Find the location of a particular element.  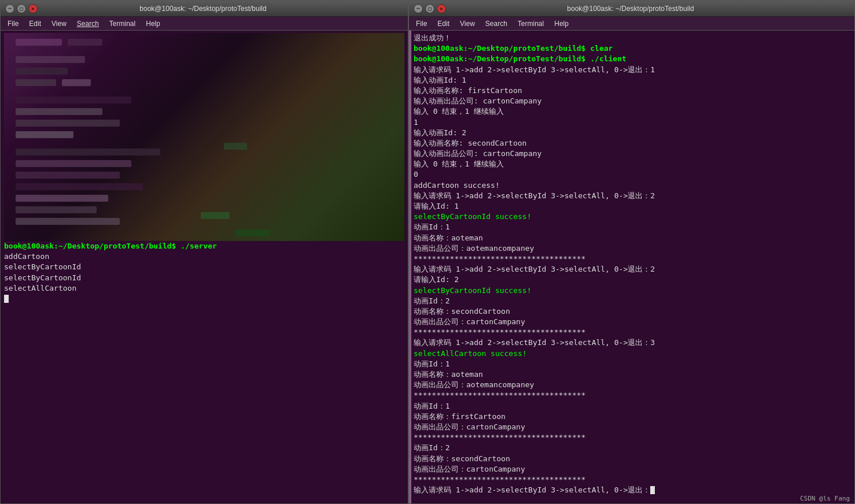

right-close-button: ✕ is located at coordinates (441, 9).